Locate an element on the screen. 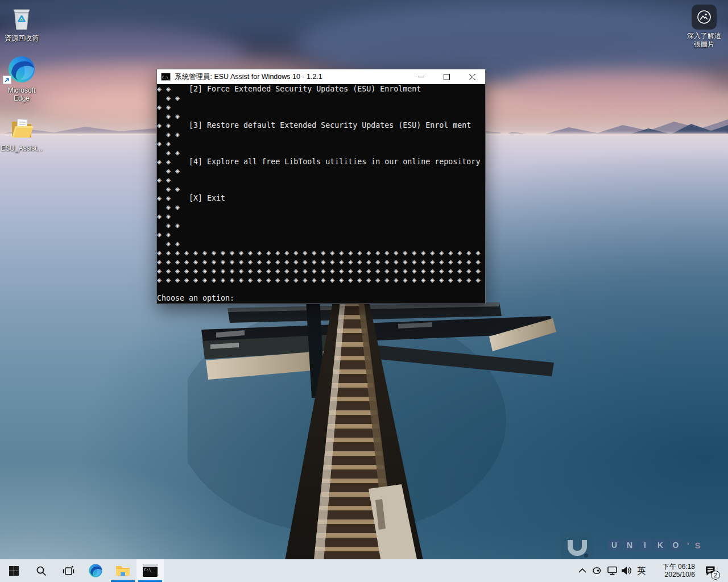  meet-now-icon is located at coordinates (597, 571).